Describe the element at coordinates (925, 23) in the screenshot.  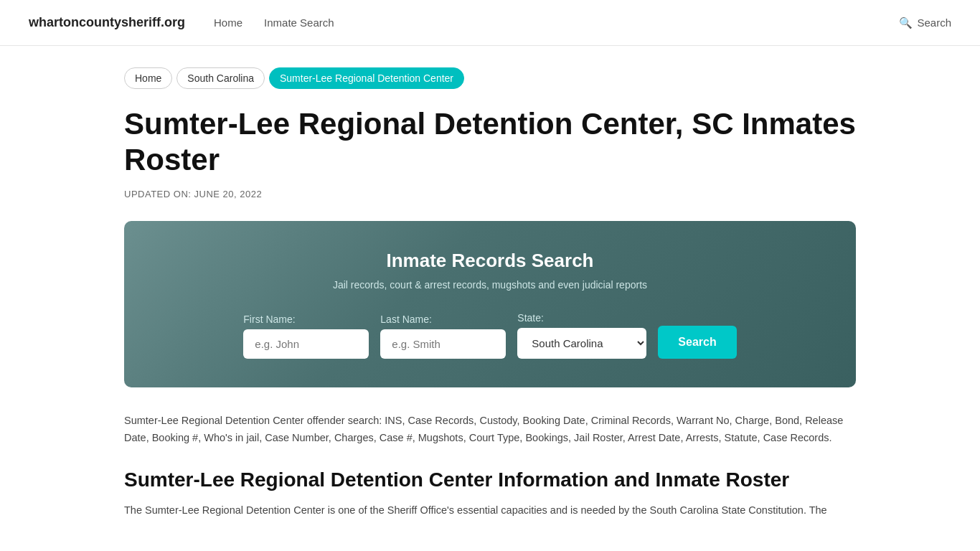
I see `nav-search-button: 🔍 Search` at that location.